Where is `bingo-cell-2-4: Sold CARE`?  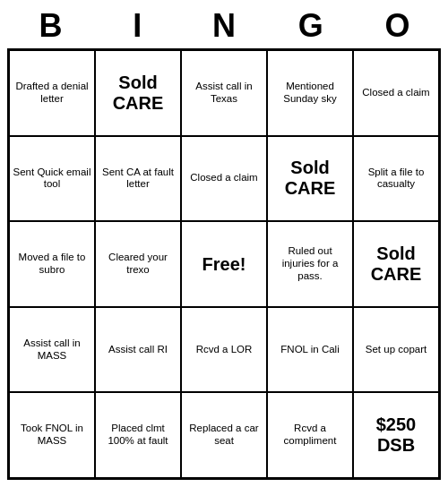 bingo-cell-2-4: Sold CARE is located at coordinates (396, 264).